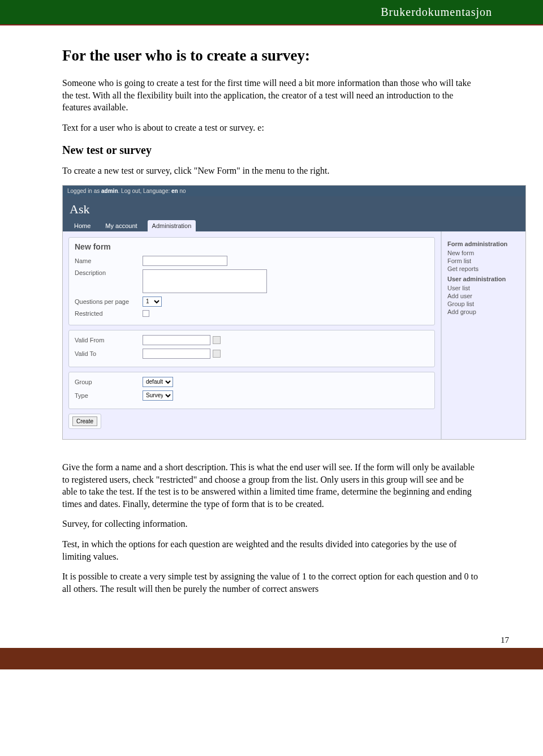  I want to click on paragraph: Give the form a name and a short descrip…, so click(272, 486).